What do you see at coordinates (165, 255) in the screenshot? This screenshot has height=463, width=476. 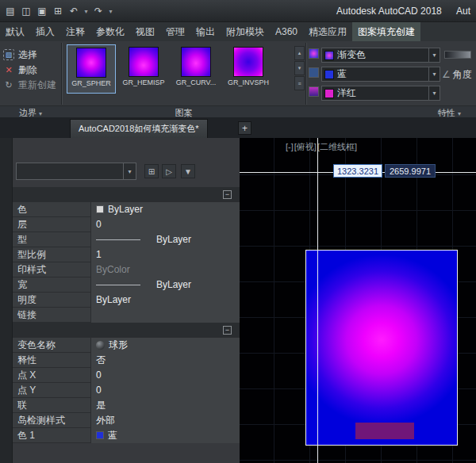 I see `property-value: 1` at bounding box center [165, 255].